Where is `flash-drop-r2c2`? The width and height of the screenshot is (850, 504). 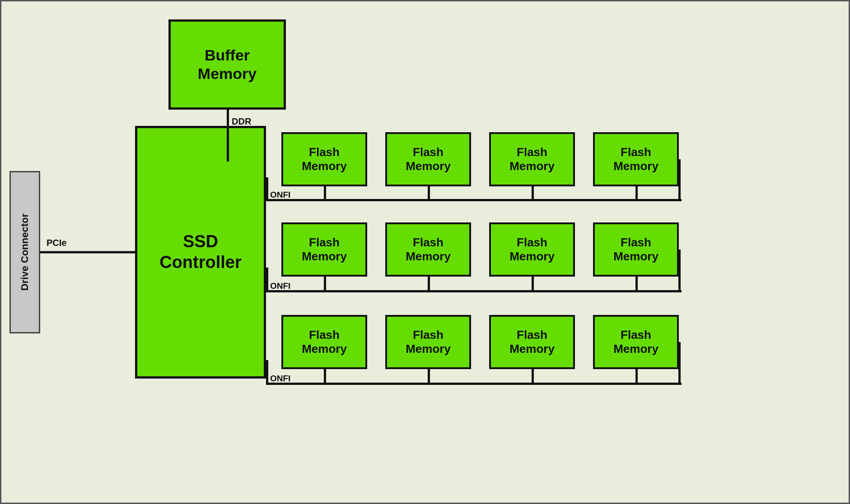 flash-drop-r2c2 is located at coordinates (429, 284).